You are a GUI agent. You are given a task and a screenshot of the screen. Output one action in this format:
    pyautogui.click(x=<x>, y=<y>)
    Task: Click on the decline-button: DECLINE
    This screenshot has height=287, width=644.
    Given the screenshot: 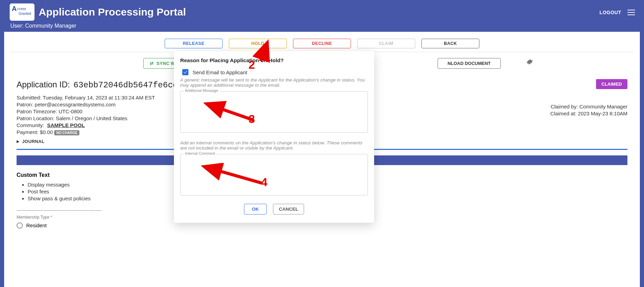 What is the action you would take?
    pyautogui.click(x=322, y=44)
    